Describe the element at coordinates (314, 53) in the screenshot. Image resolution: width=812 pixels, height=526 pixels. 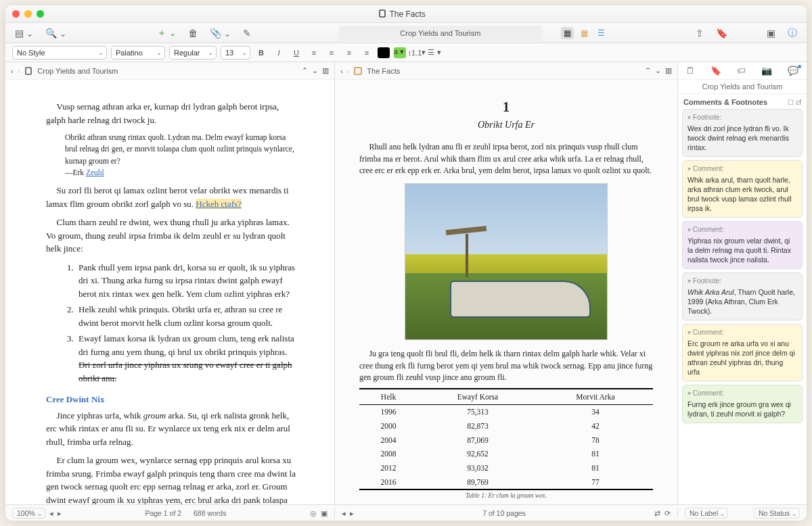
I see `align-left-button: ≡` at that location.